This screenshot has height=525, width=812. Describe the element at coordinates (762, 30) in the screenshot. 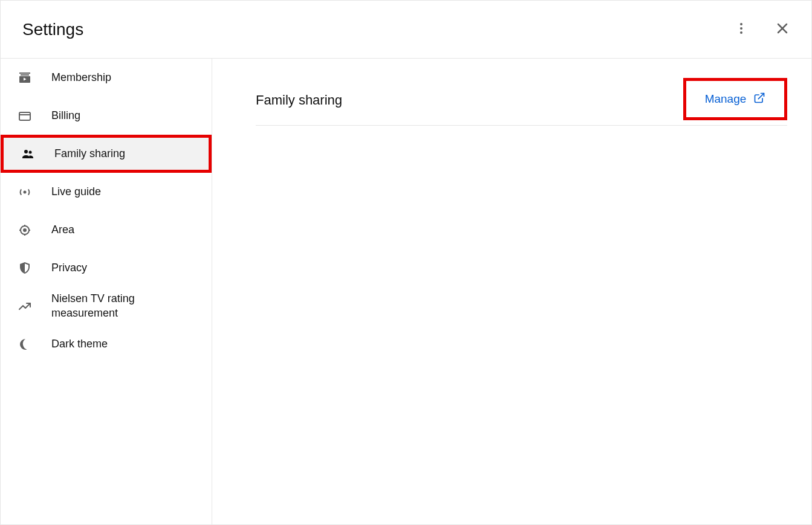

I see `header-actions` at that location.